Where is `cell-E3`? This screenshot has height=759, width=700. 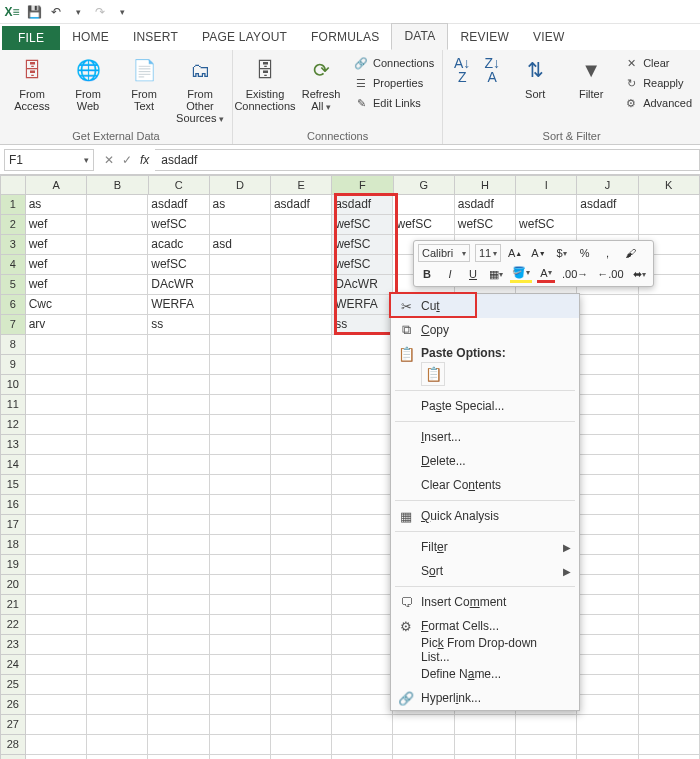
cell-E3 is located at coordinates (302, 245).